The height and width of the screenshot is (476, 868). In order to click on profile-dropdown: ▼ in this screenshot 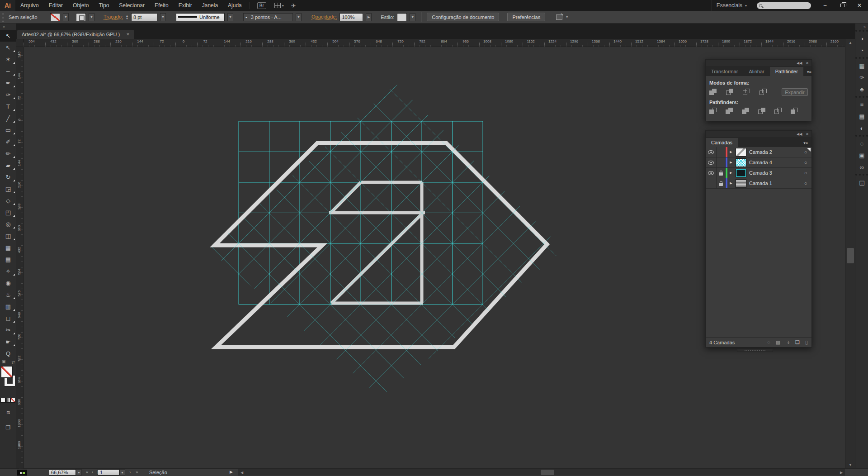, I will do `click(231, 17)`.